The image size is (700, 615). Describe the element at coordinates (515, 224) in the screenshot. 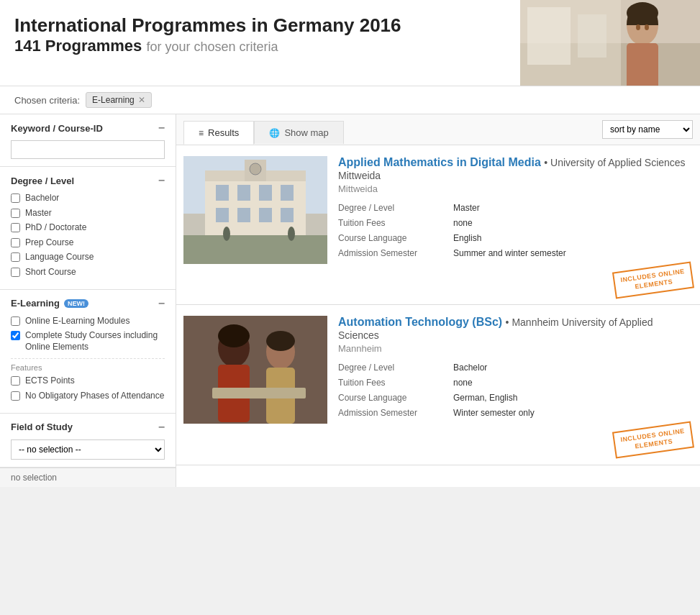

I see `programme-info-1: Applied Mathematics in Digital Media • U…` at that location.